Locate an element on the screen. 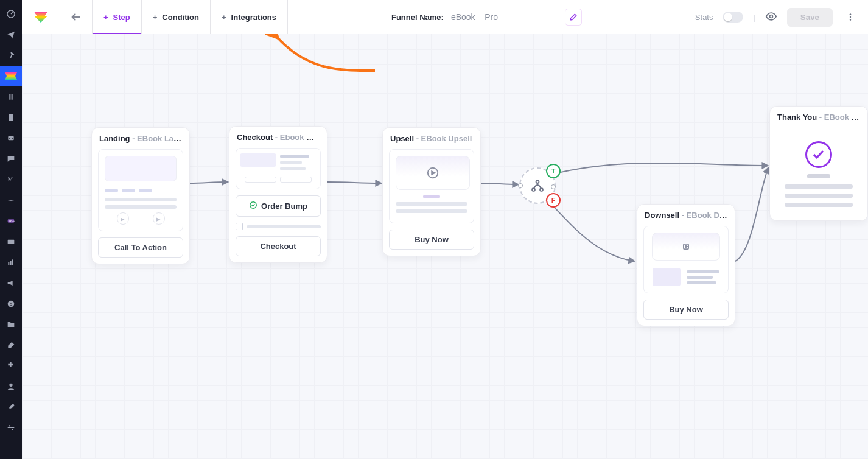 The width and height of the screenshot is (868, 459). funnel-name-block: Funnel Name: is located at coordinates (487, 17).